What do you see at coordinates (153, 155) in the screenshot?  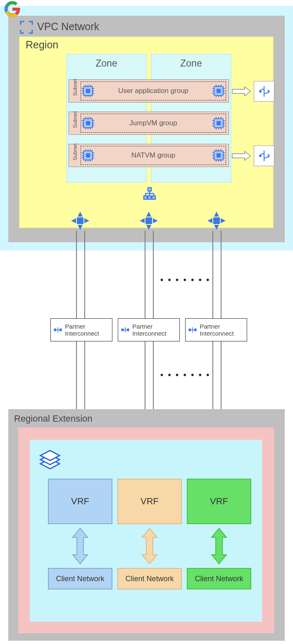 I see `subnet-text: NATVM group` at bounding box center [153, 155].